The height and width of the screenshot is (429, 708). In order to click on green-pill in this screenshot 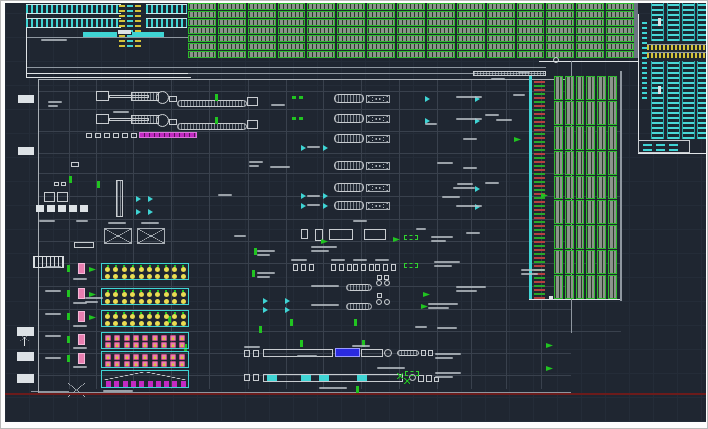, I will do `click(412, 374)`.